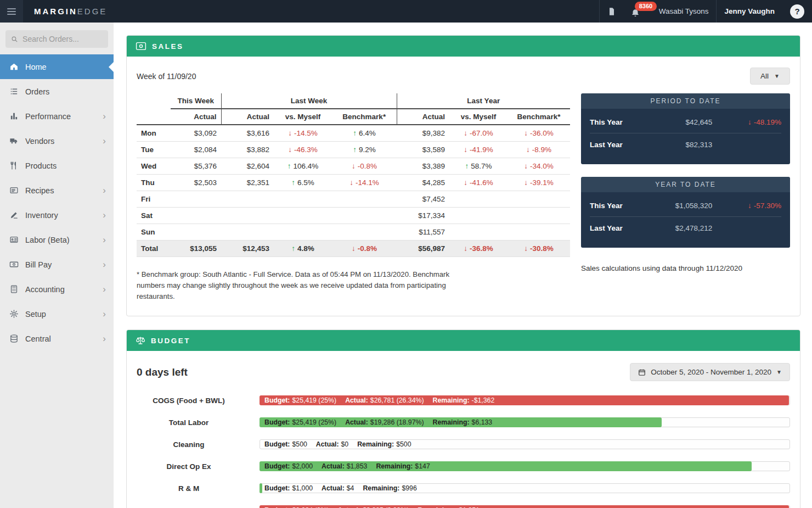  I want to click on sales-filter-dropdown: All ▼, so click(770, 76).